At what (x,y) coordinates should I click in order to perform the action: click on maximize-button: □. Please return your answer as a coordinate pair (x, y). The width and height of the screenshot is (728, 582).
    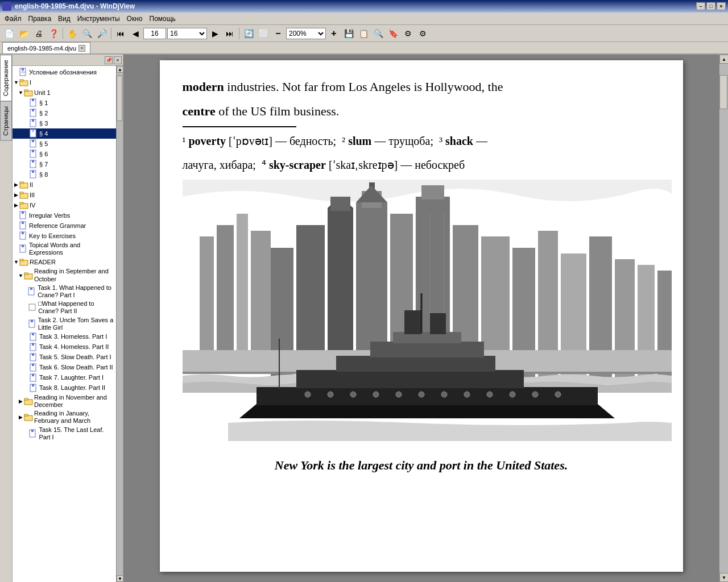
    Looking at the image, I should click on (711, 6).